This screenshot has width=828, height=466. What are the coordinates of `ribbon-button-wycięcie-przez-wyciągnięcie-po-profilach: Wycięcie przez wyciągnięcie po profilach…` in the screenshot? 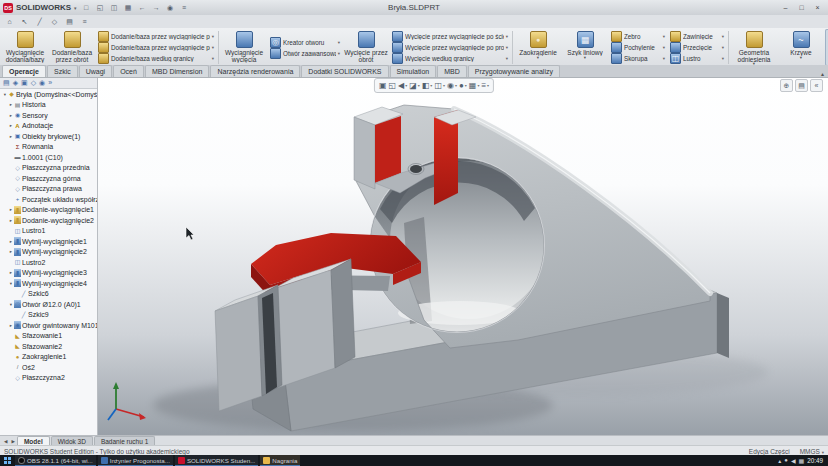 It's located at (450, 48).